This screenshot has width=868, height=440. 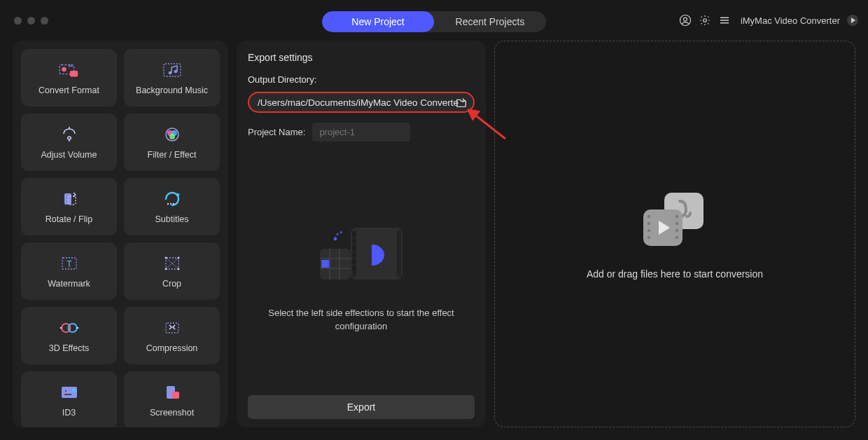 I want to click on tab-recent-projects: Recent Projects, so click(x=490, y=22).